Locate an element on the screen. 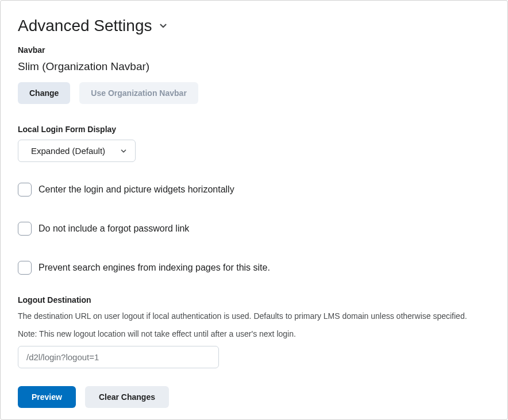  prevent-indexing-label: Prevent search engines from indexing pag… is located at coordinates (154, 268).